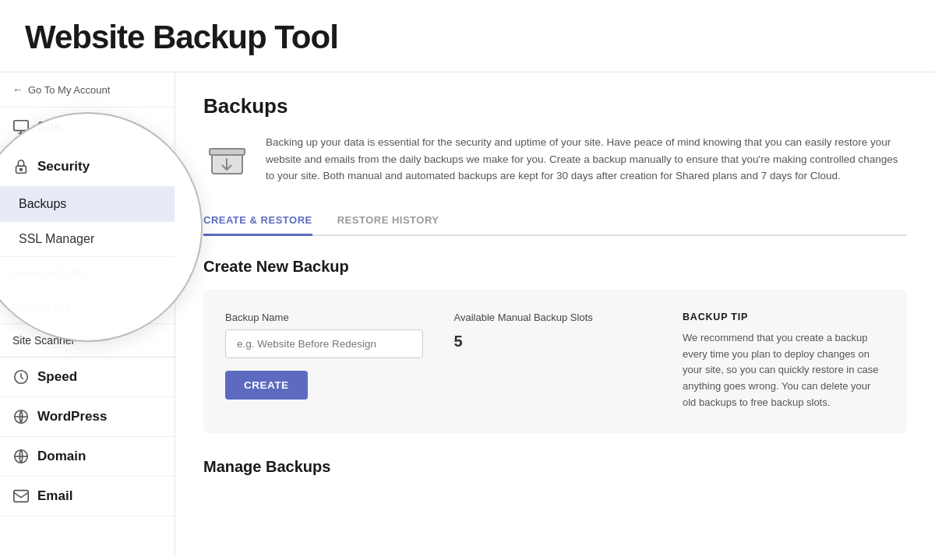  Describe the element at coordinates (21, 377) in the screenshot. I see `speed-icon` at that location.